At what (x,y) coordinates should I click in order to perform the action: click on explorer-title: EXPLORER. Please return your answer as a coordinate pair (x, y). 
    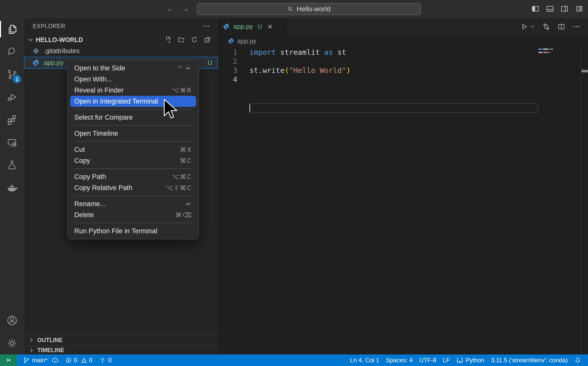
    Looking at the image, I should click on (49, 26).